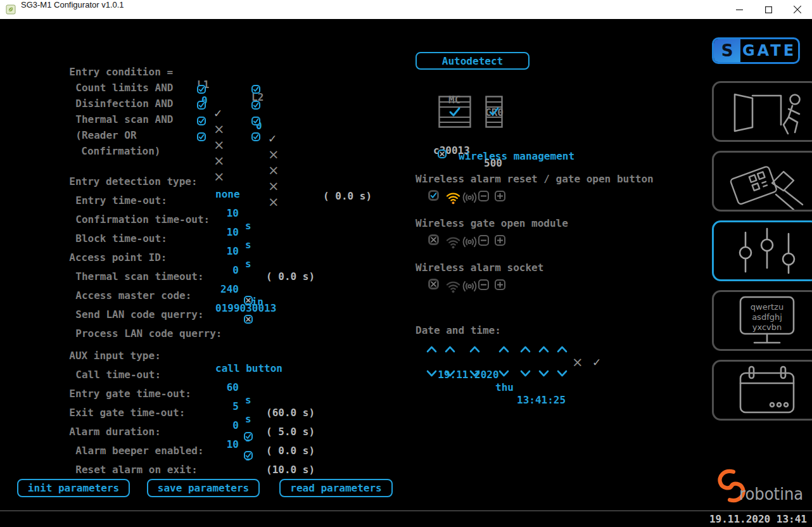  What do you see at coordinates (727, 51) in the screenshot?
I see `sgate-logo-s: S` at bounding box center [727, 51].